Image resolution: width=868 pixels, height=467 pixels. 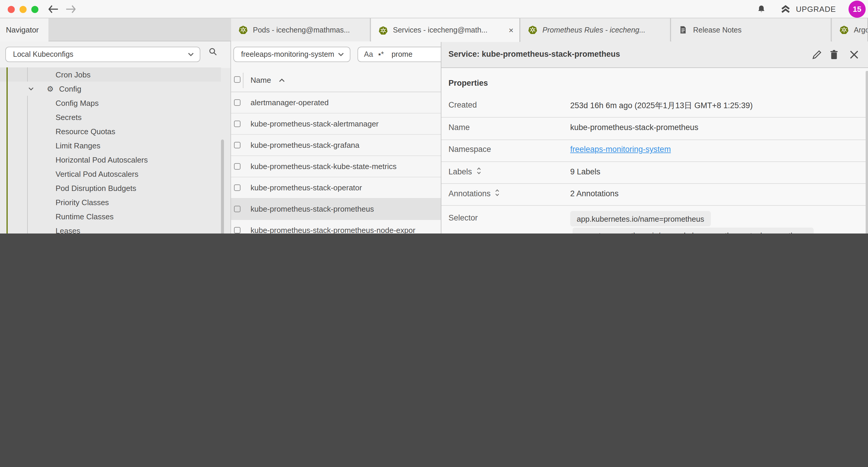 What do you see at coordinates (111, 202) in the screenshot?
I see `sidebar-item-priority-classes: Priority Classes` at bounding box center [111, 202].